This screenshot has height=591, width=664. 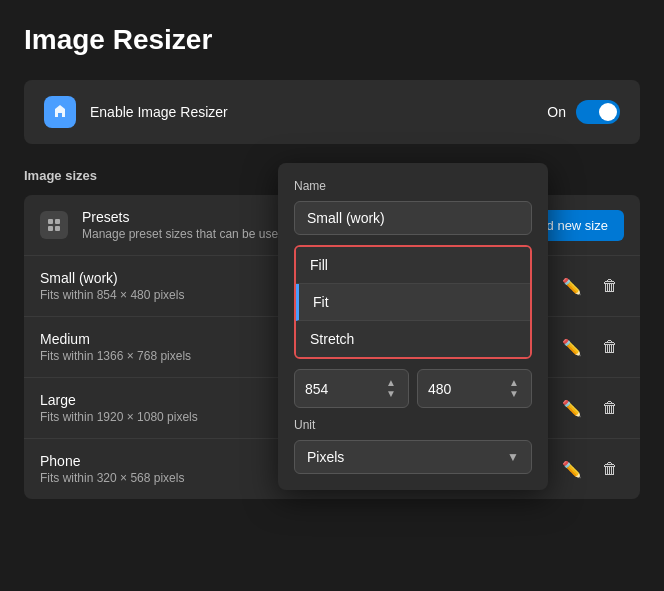 I want to click on enable-label: Enable Image Resizer, so click(x=318, y=112).